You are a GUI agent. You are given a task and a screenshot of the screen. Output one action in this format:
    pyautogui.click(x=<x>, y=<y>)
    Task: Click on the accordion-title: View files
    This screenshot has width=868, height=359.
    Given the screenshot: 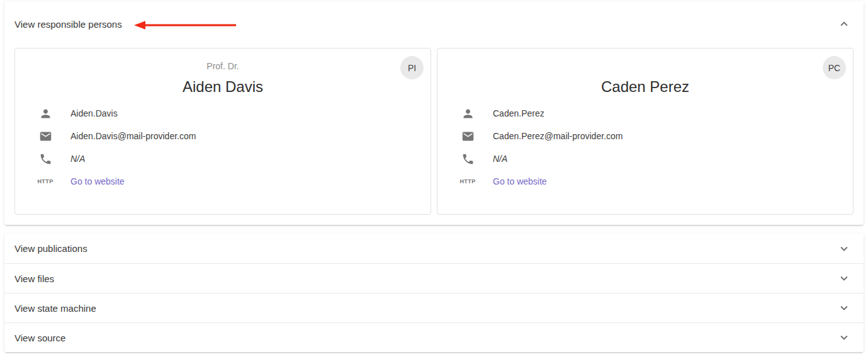 What is the action you would take?
    pyautogui.click(x=34, y=278)
    